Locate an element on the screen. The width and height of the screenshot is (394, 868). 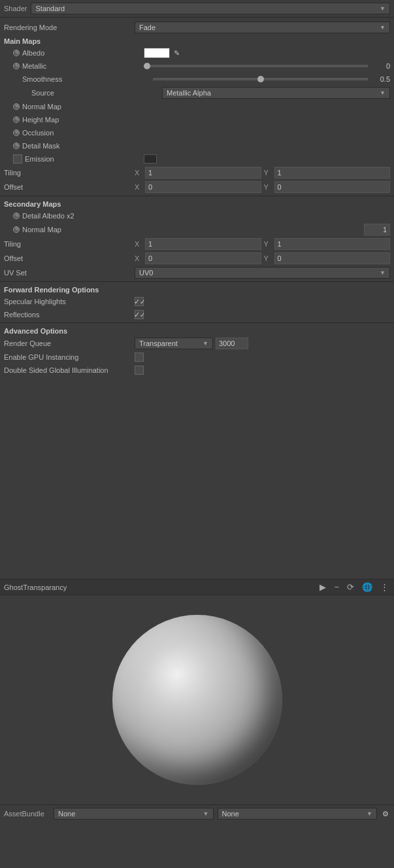
secondary-normal-map-circle-icon is located at coordinates (16, 230).